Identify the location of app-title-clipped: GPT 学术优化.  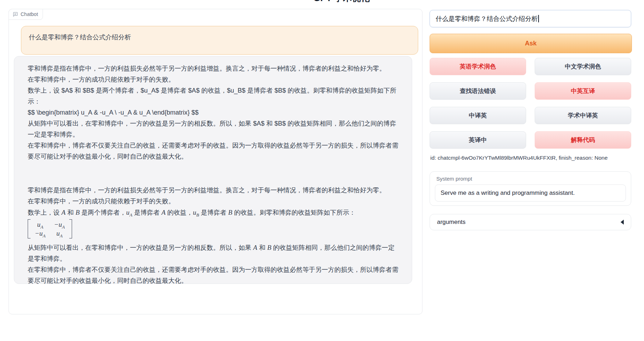
(342, 1).